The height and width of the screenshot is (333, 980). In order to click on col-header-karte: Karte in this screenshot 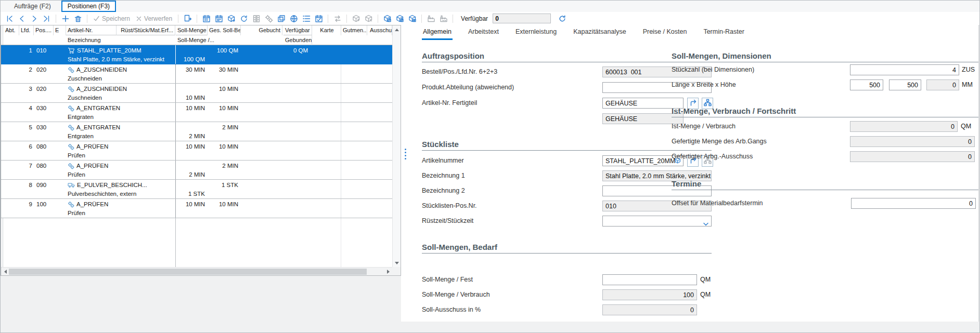, I will do `click(327, 30)`.